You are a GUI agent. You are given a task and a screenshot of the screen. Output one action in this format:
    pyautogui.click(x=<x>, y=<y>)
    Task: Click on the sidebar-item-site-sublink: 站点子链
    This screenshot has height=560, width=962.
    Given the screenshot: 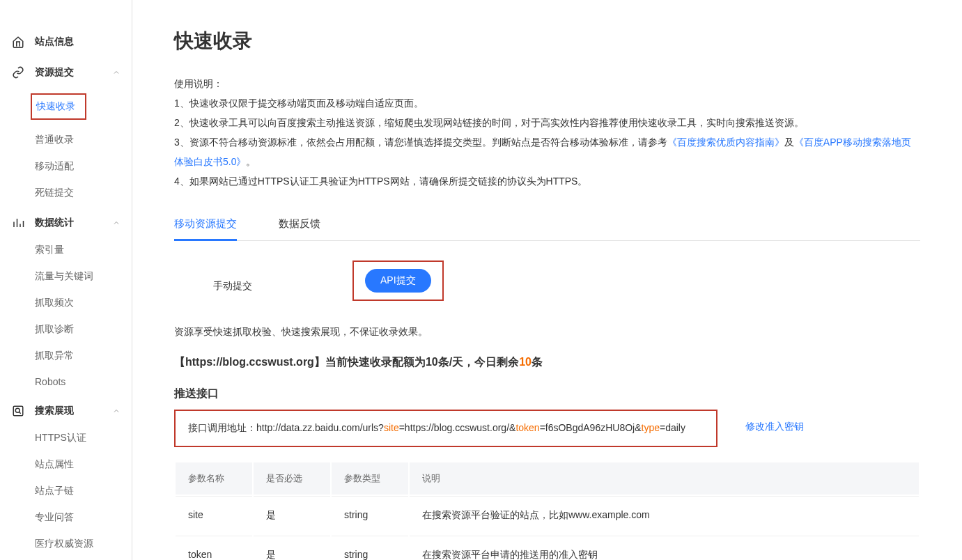 What is the action you would take?
    pyautogui.click(x=84, y=491)
    